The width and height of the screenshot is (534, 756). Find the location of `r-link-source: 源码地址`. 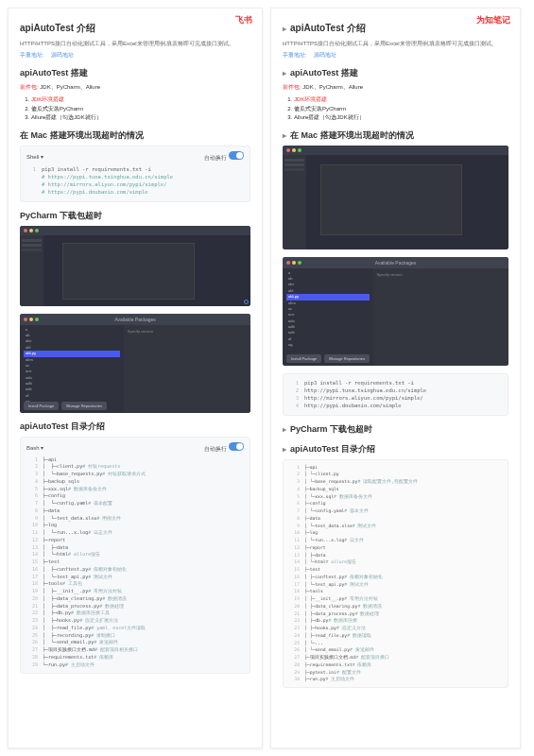

r-link-source: 源码地址 is located at coordinates (325, 55).